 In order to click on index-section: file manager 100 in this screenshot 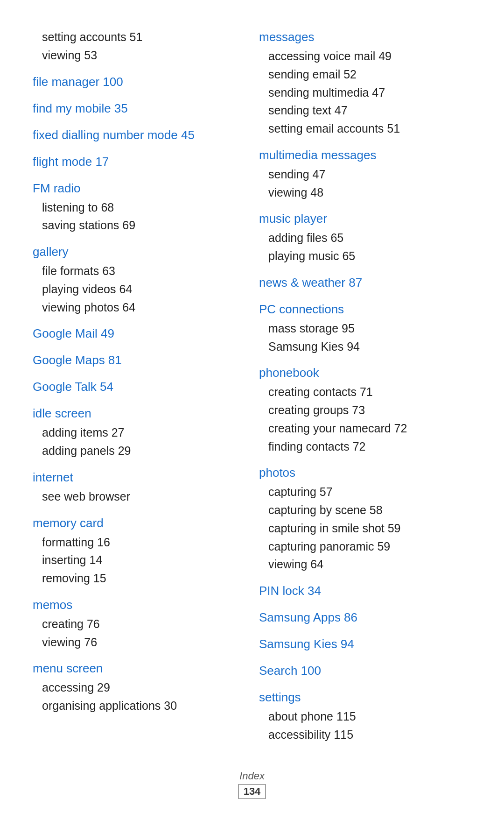, I will do `click(139, 82)`.